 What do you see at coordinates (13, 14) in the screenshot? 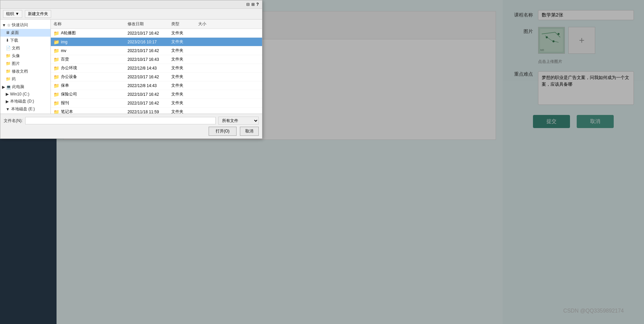
I see `organize-button: 组织 ▼` at bounding box center [13, 14].